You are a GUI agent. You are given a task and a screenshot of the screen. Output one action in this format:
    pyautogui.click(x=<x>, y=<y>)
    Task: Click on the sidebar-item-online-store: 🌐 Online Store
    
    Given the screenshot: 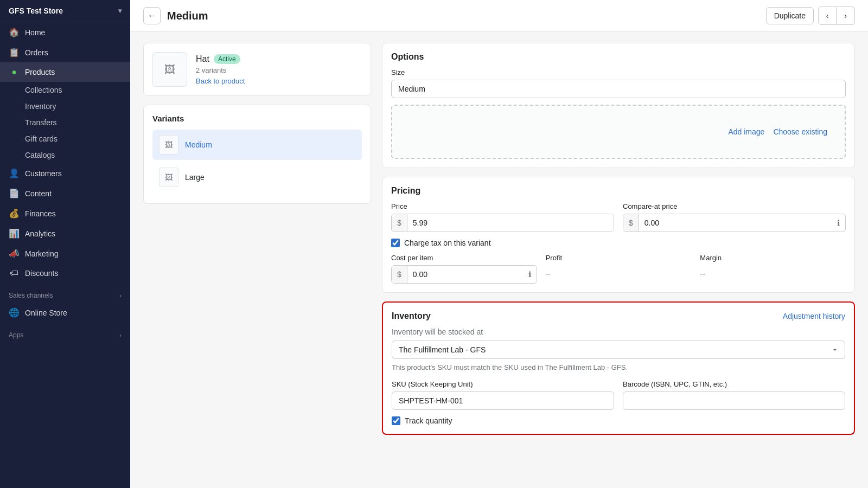 What is the action you would take?
    pyautogui.click(x=65, y=312)
    